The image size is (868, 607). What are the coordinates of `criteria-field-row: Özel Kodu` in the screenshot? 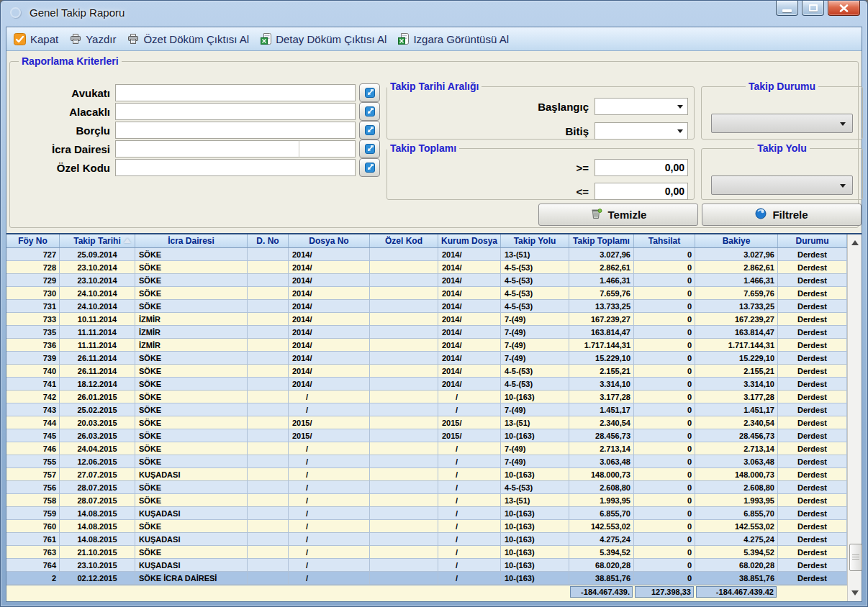 It's located at (199, 168).